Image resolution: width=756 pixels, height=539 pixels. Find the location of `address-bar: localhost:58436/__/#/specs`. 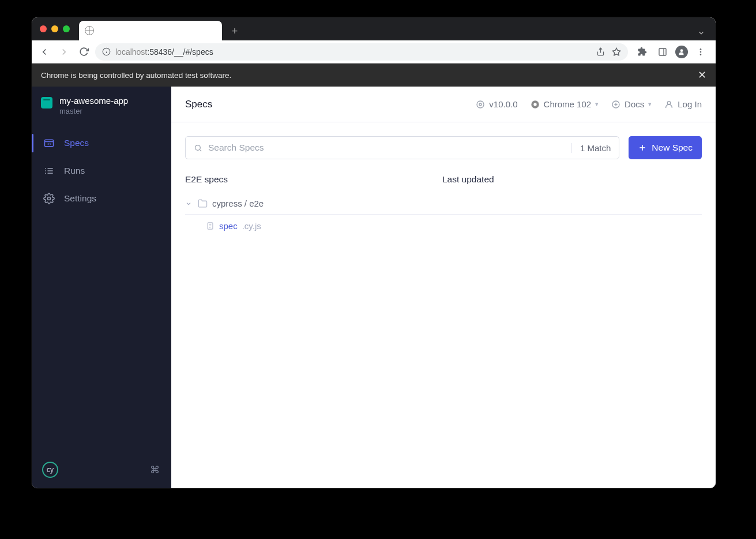

address-bar: localhost:58436/__/#/specs is located at coordinates (362, 52).